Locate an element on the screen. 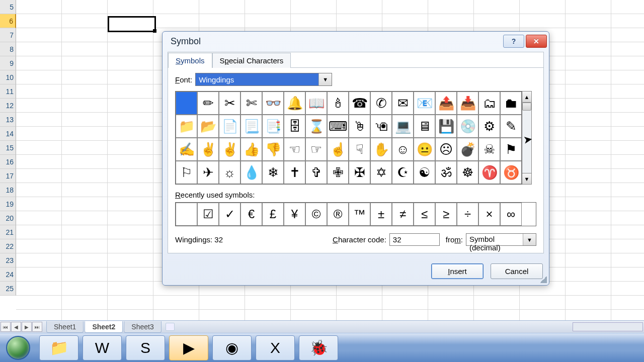  symbol-cell: 🖥 is located at coordinates (425, 126).